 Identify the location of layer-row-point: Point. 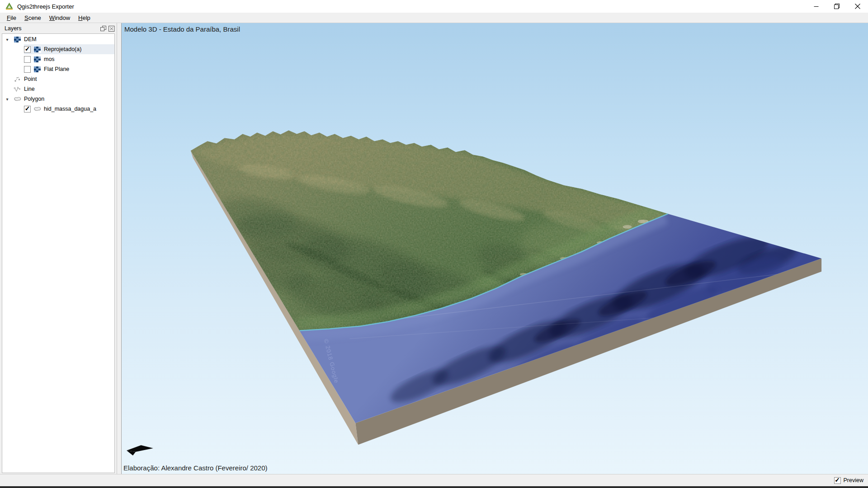
(58, 79).